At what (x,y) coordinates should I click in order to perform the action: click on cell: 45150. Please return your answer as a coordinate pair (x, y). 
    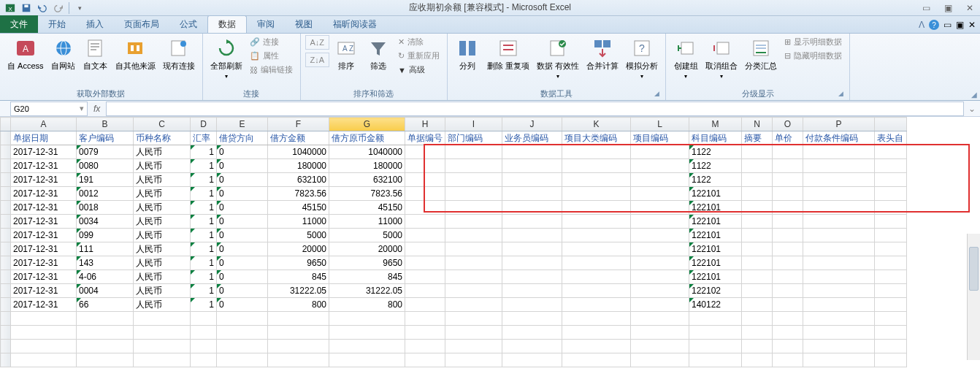
    Looking at the image, I should click on (299, 207).